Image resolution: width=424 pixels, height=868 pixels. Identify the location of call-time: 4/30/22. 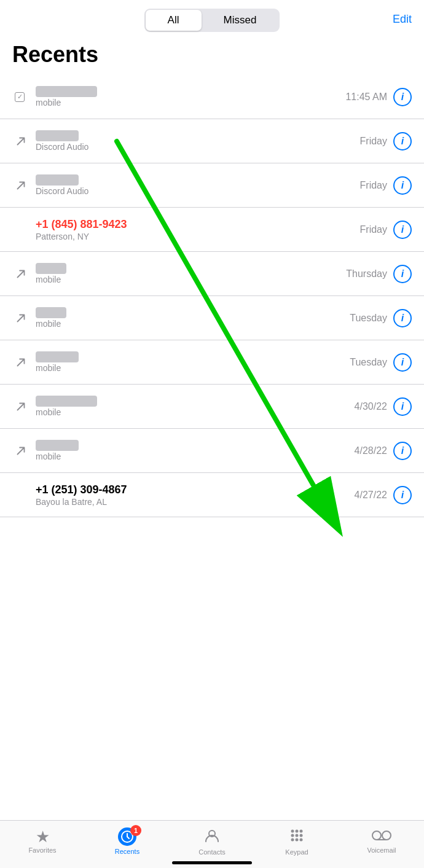
(371, 407).